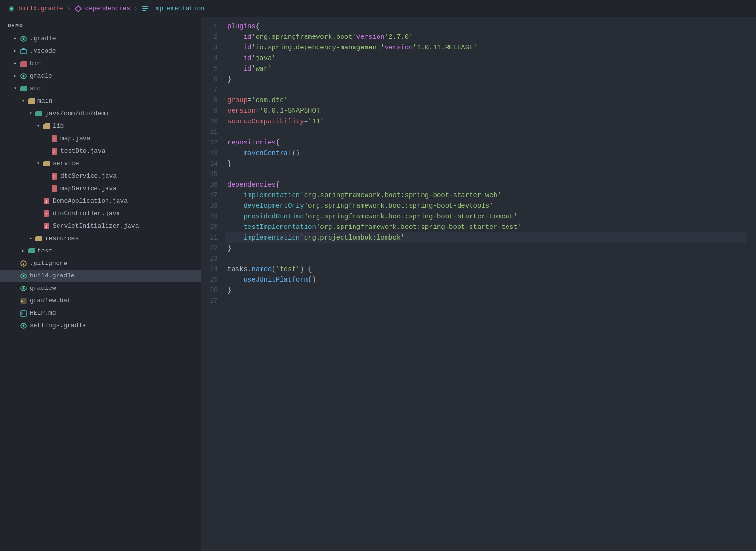 This screenshot has width=756, height=551. What do you see at coordinates (41, 9) in the screenshot?
I see `breadcrumb-gradle-file: build.gradle` at bounding box center [41, 9].